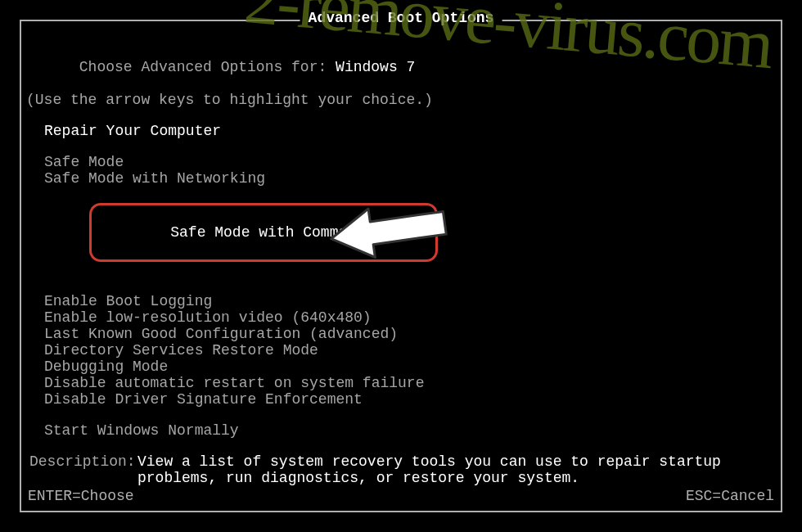  I want to click on footer-enter: ENTER=Choose, so click(81, 498).